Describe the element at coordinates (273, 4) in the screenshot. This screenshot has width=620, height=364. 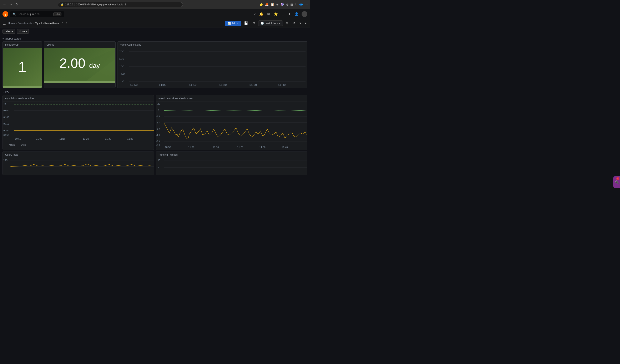
I see `browser-icon-3: 📋` at that location.